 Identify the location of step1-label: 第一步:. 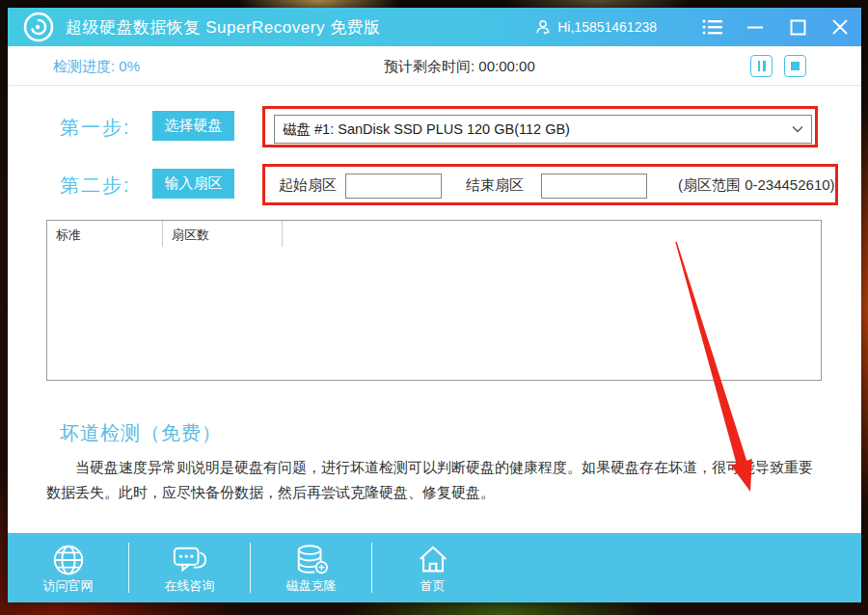
(95, 127).